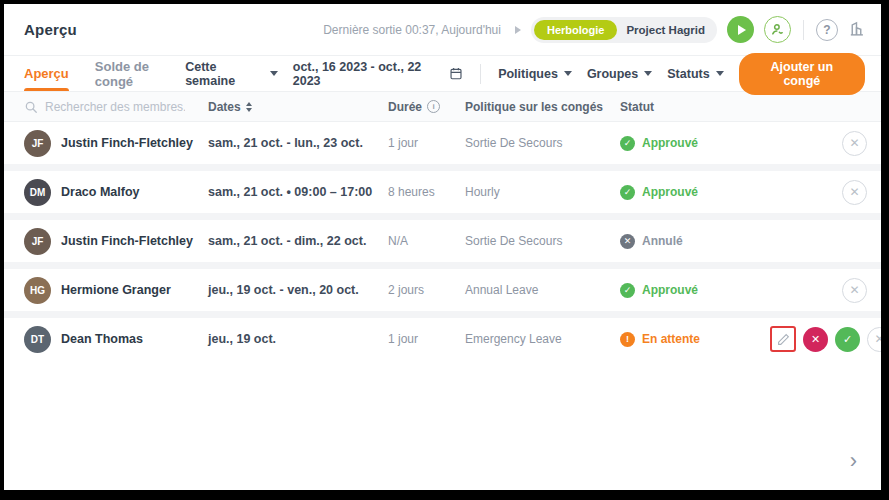  What do you see at coordinates (827, 30) in the screenshot?
I see `help-button: ?` at bounding box center [827, 30].